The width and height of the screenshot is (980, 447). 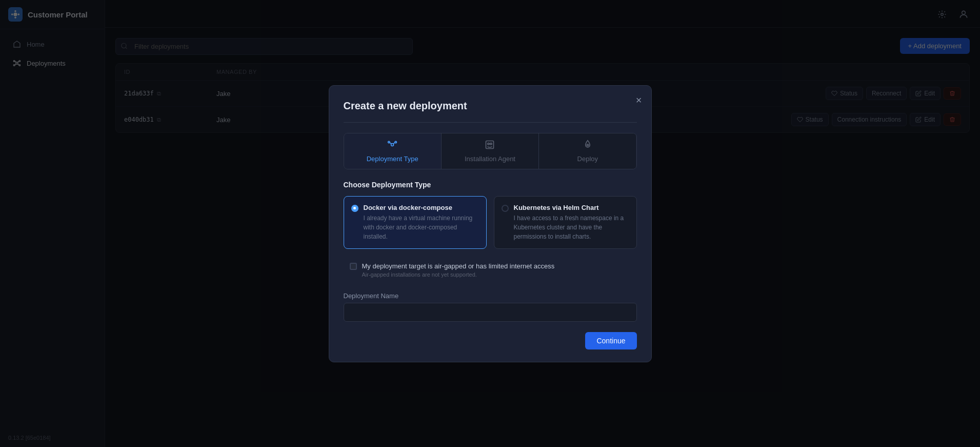 I want to click on wizard-tabs: Deployment Type Installation Agent Deplo…, so click(x=490, y=151).